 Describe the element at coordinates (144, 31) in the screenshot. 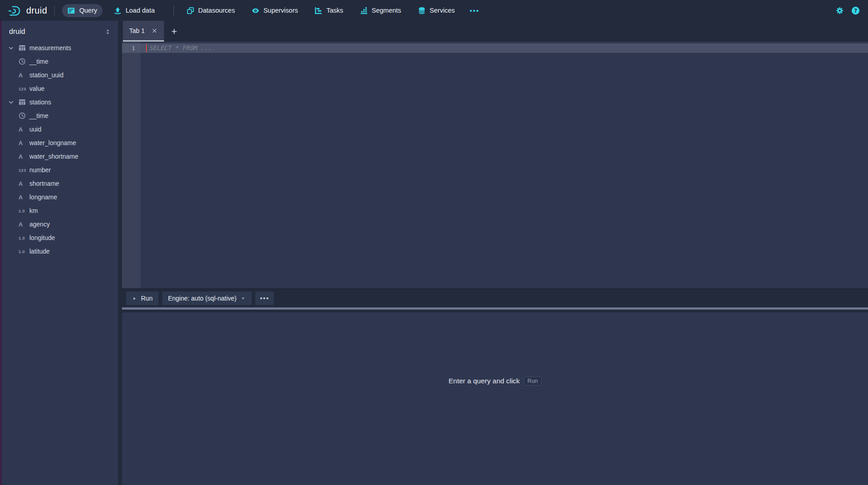

I see `tab-1: Tab 1` at that location.